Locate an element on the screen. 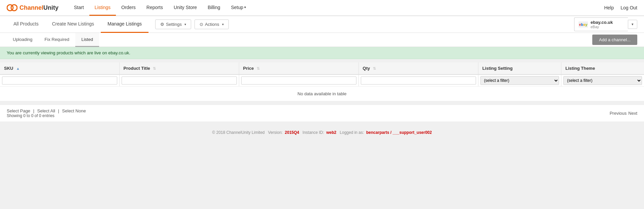  nav-listings: Listings is located at coordinates (103, 8).